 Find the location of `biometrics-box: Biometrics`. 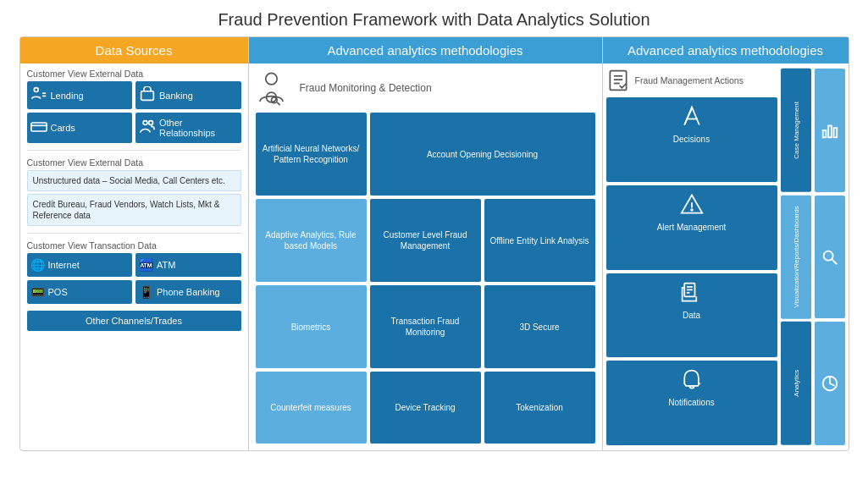

biometrics-box: Biometrics is located at coordinates (312, 327).